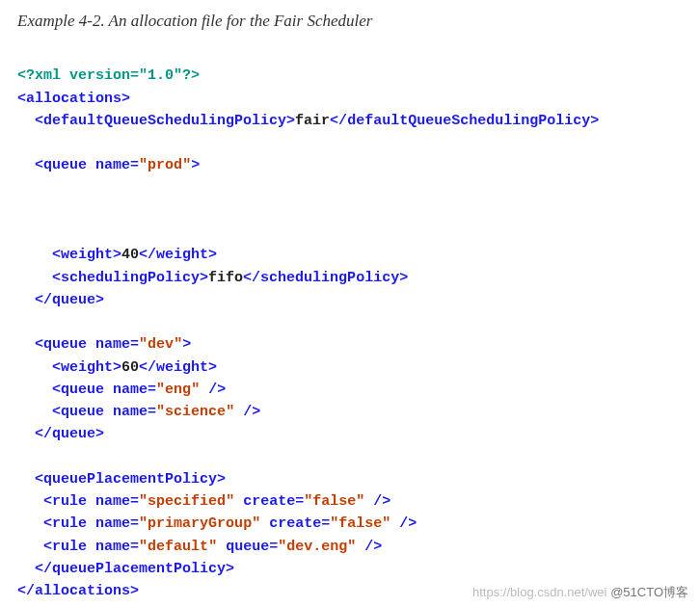 The width and height of the screenshot is (700, 607). Describe the element at coordinates (177, 389) in the screenshot. I see `attr-value: "eng"` at that location.